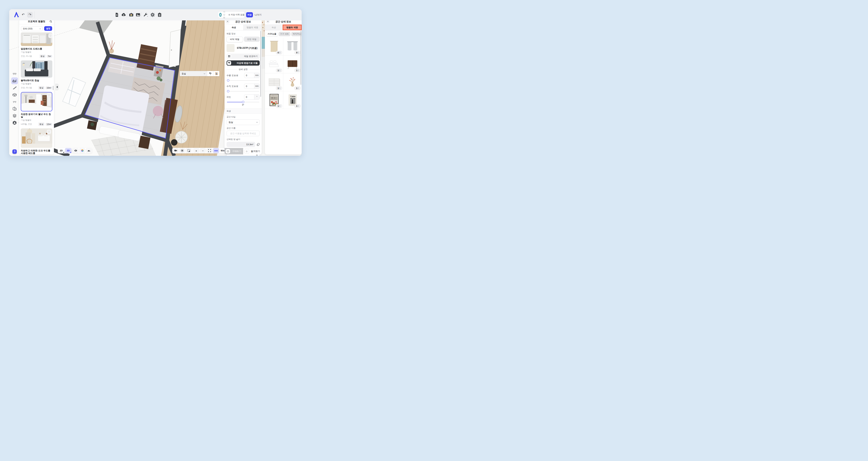 The width and height of the screenshot is (868, 461). What do you see at coordinates (176, 150) in the screenshot?
I see `walkthrough-video-icon` at bounding box center [176, 150].